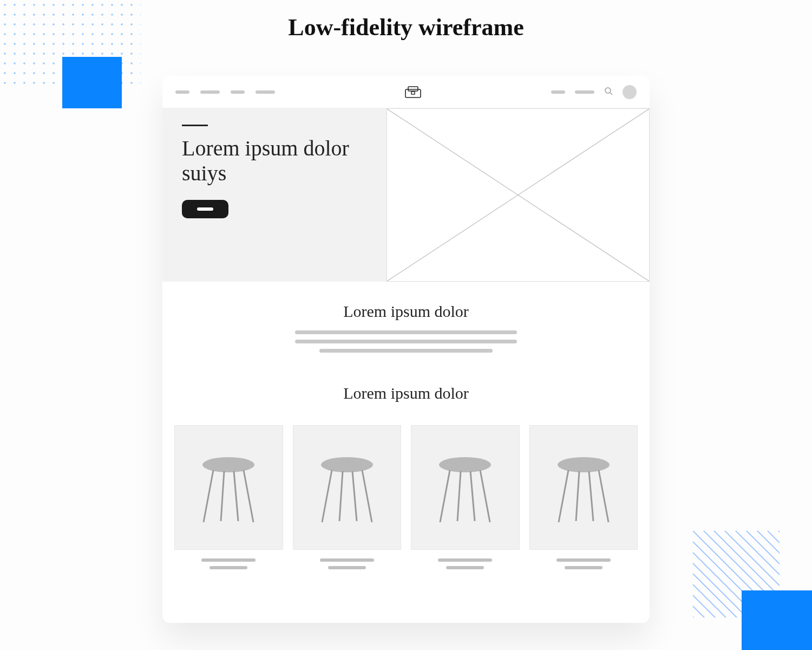 This screenshot has height=650, width=812. Describe the element at coordinates (406, 92) in the screenshot. I see `navbar` at that location.